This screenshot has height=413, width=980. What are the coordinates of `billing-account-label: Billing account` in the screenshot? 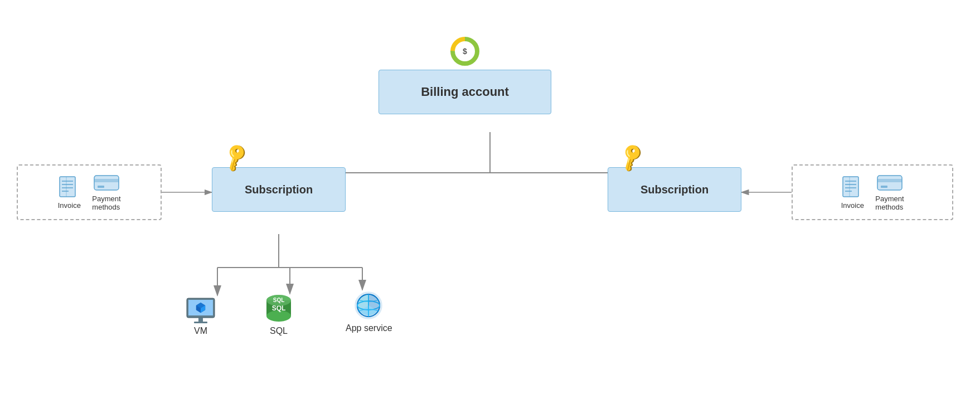 It's located at (465, 92).